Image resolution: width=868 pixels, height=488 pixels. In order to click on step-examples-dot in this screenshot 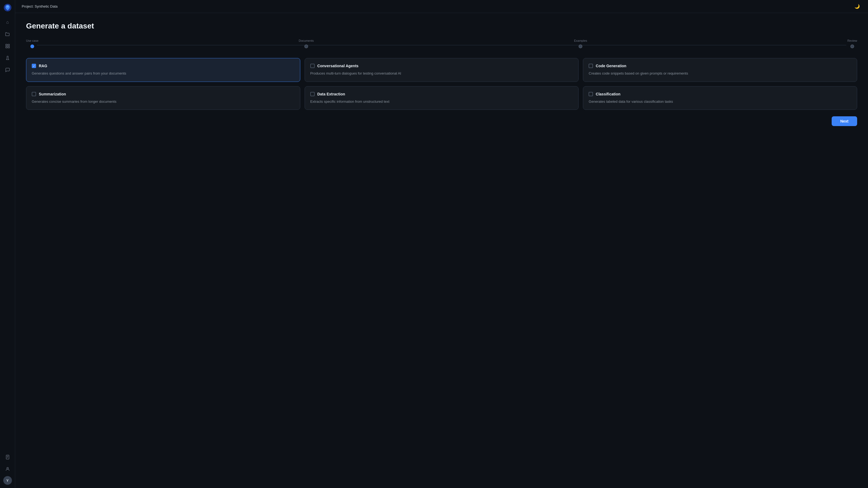, I will do `click(580, 46)`.